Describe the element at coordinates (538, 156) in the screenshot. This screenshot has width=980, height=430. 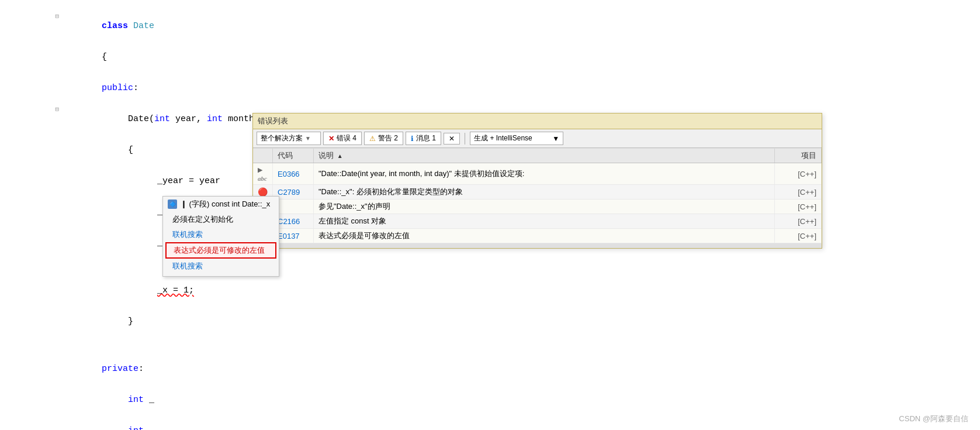
I see `table-header-row: 代码 说明 ▲ 项目` at that location.